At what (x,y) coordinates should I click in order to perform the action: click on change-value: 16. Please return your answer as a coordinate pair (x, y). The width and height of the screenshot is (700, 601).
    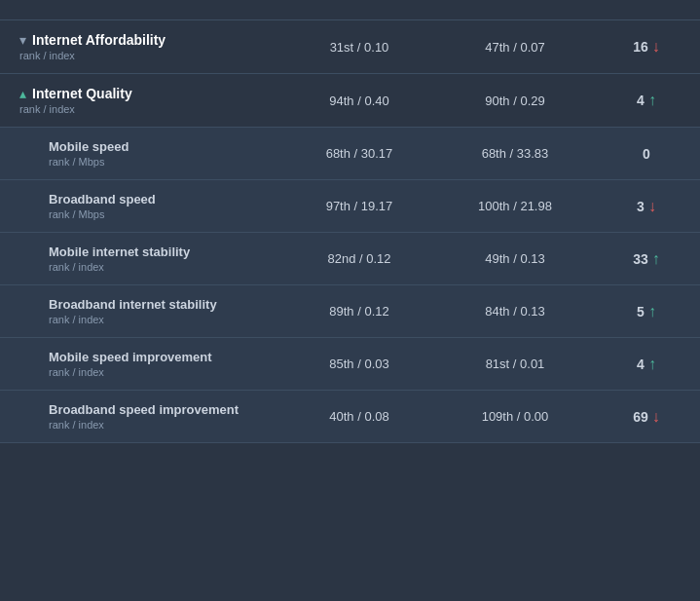
    Looking at the image, I should click on (641, 47).